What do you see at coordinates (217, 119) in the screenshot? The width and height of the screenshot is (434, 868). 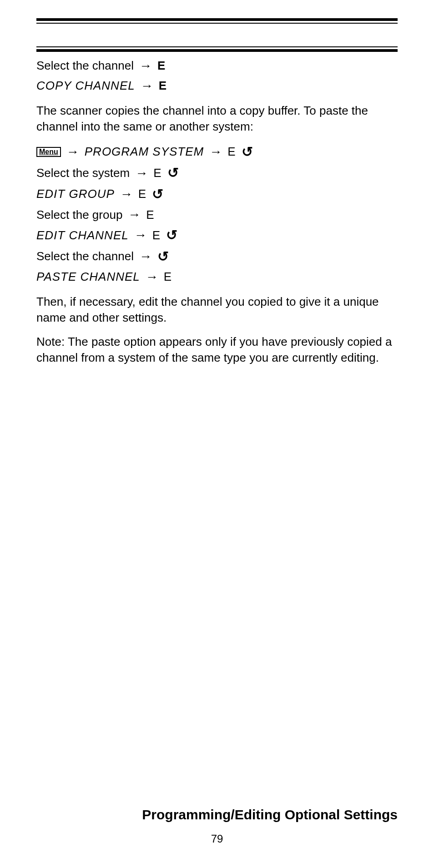 I see `paragraph: The scanner copies the channel into a co…` at bounding box center [217, 119].